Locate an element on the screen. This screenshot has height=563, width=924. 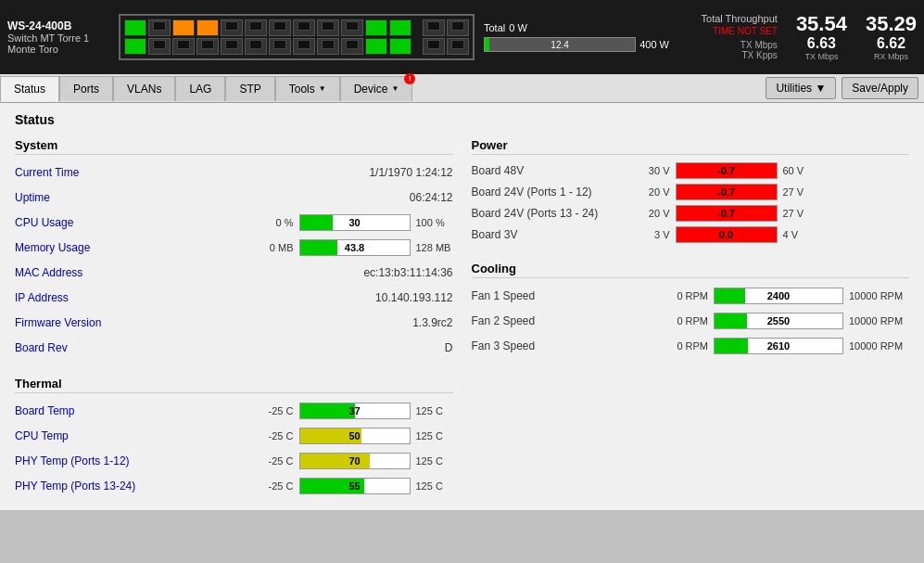
fan2-wrapper: 0 RPM 2550 10000 RPM is located at coordinates (790, 321).